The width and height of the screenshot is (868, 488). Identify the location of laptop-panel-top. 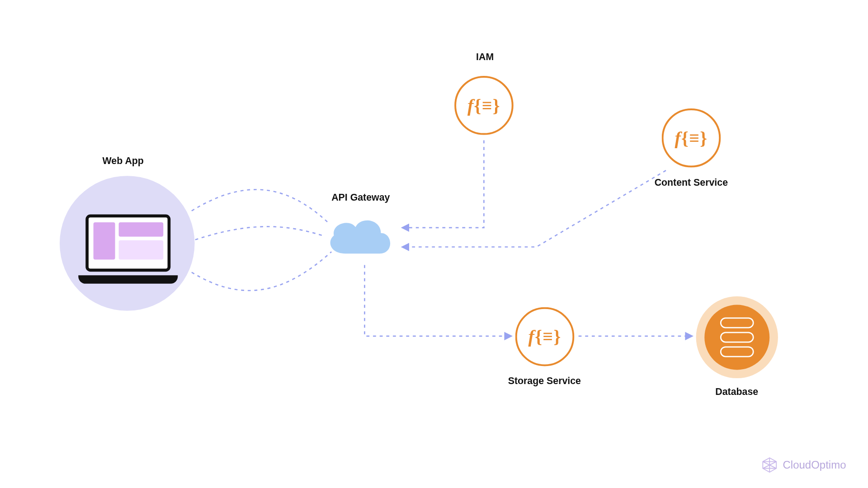
(141, 230).